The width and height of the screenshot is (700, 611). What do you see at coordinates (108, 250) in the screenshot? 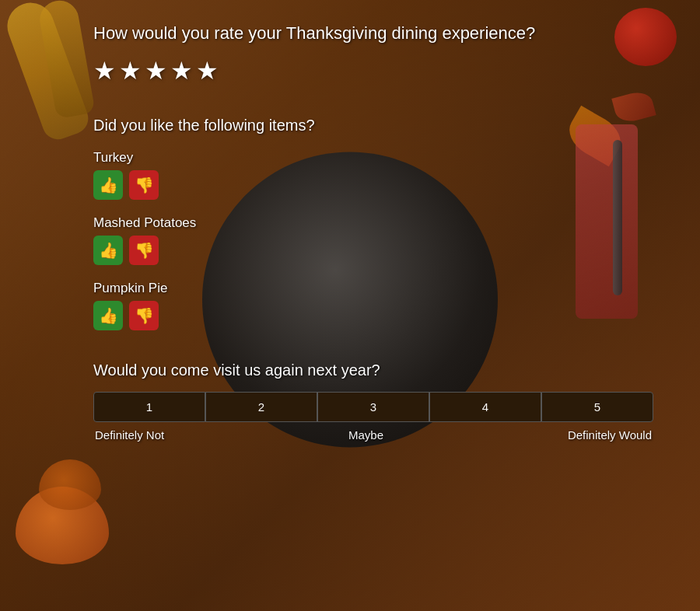
I see `mashed-potatoes-thumbs-up: 👍` at bounding box center [108, 250].